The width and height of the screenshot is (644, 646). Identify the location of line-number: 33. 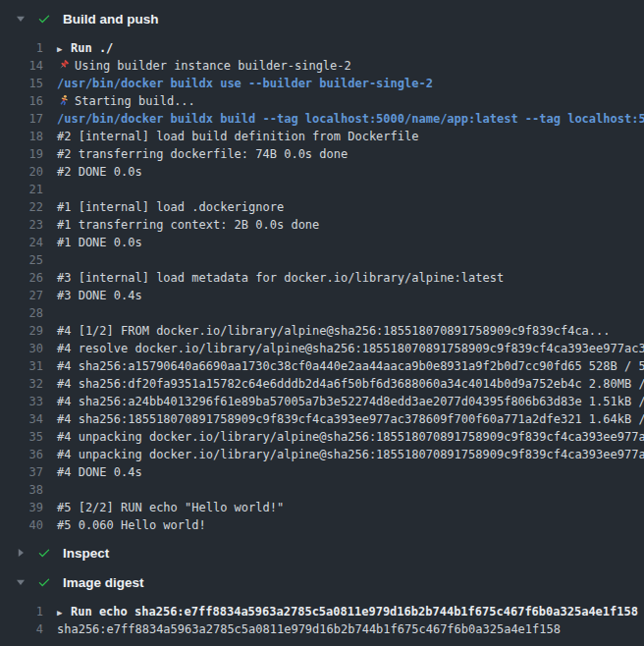
(22, 402).